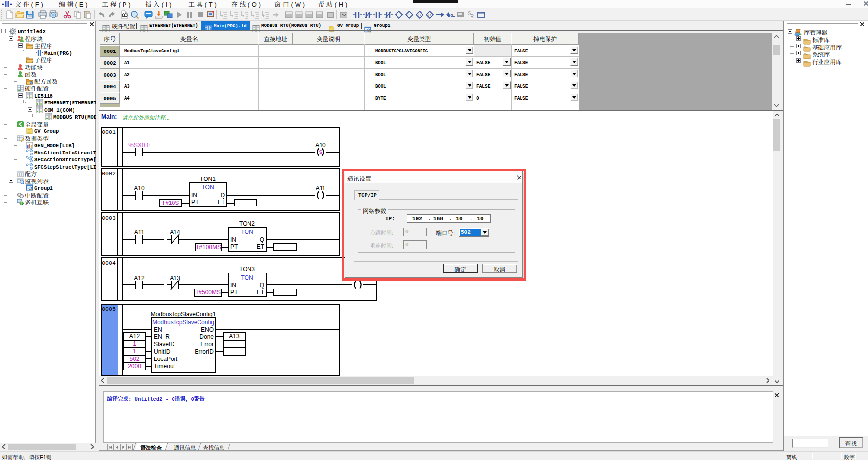 The width and height of the screenshot is (868, 460). Describe the element at coordinates (208, 292) in the screenshot. I see `svg-text: T#500MS` at that location.